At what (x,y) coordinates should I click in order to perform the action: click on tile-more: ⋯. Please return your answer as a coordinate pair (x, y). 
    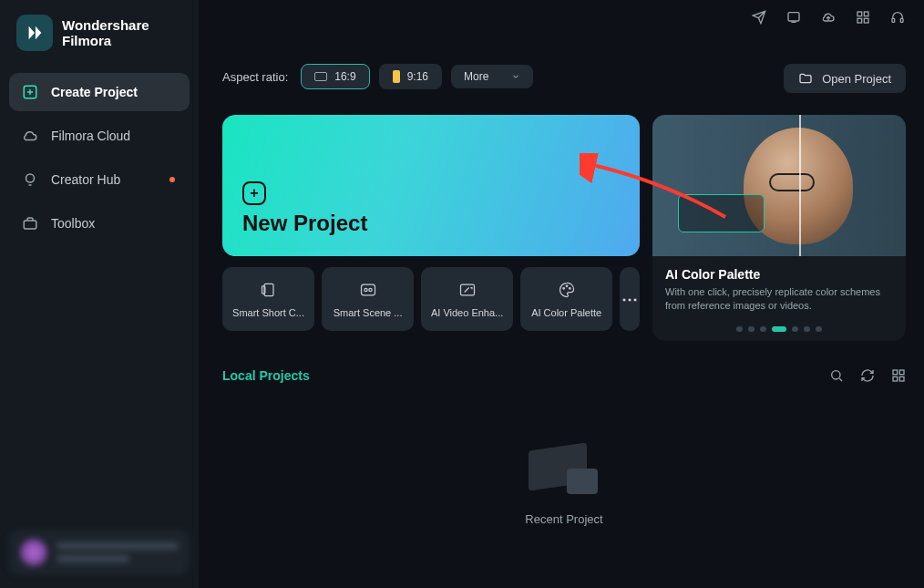
    Looking at the image, I should click on (630, 299).